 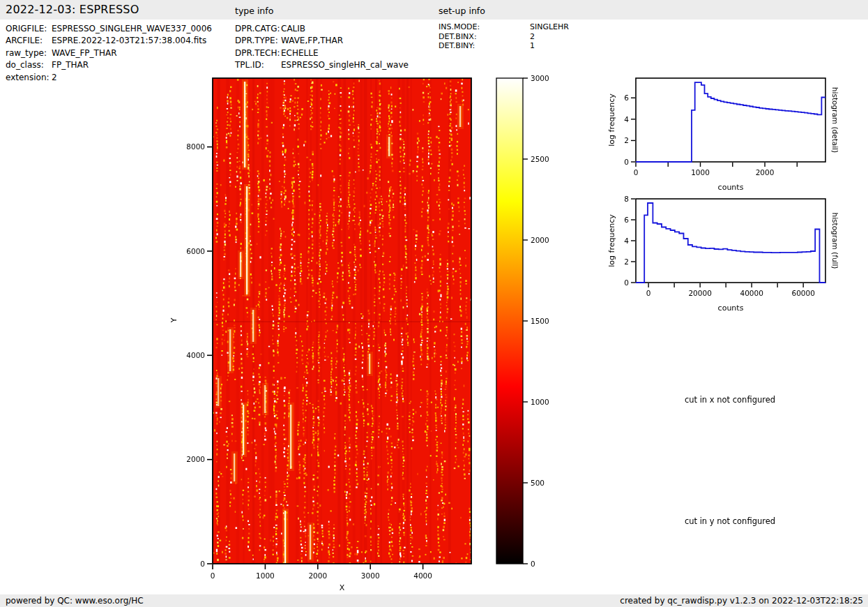 What do you see at coordinates (612, 120) in the screenshot?
I see `hist-detail-y-axis-label: log frequency` at bounding box center [612, 120].